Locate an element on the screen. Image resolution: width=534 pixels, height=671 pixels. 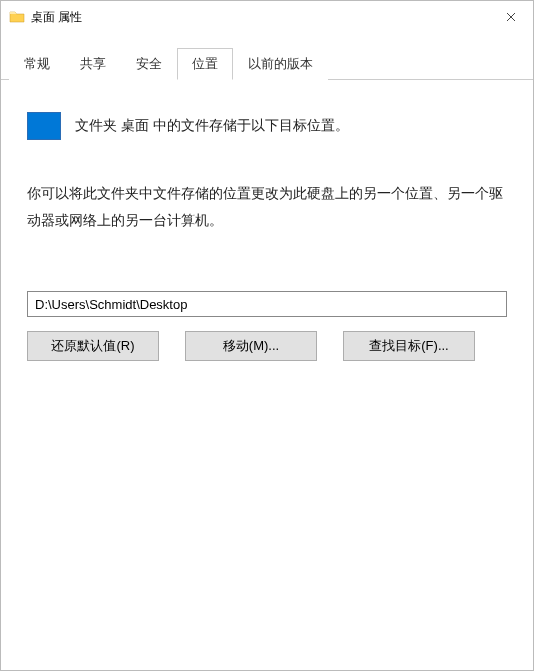
close-button is located at coordinates (510, 17).